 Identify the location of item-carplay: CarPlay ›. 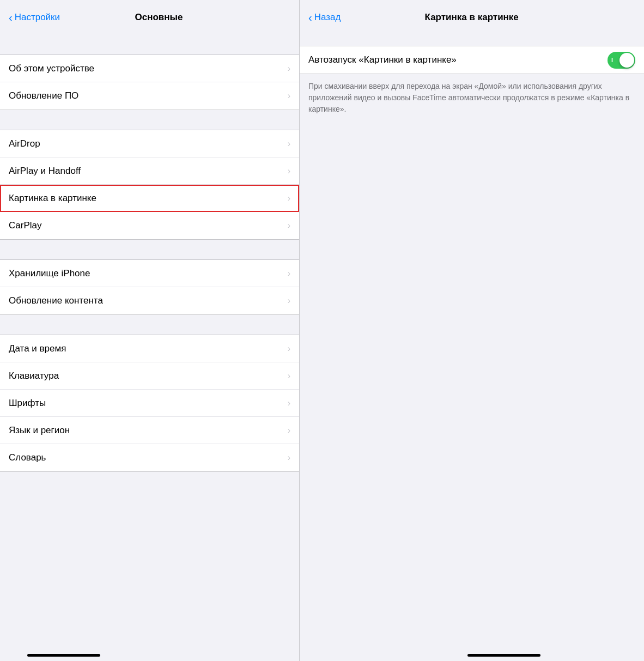
(149, 226).